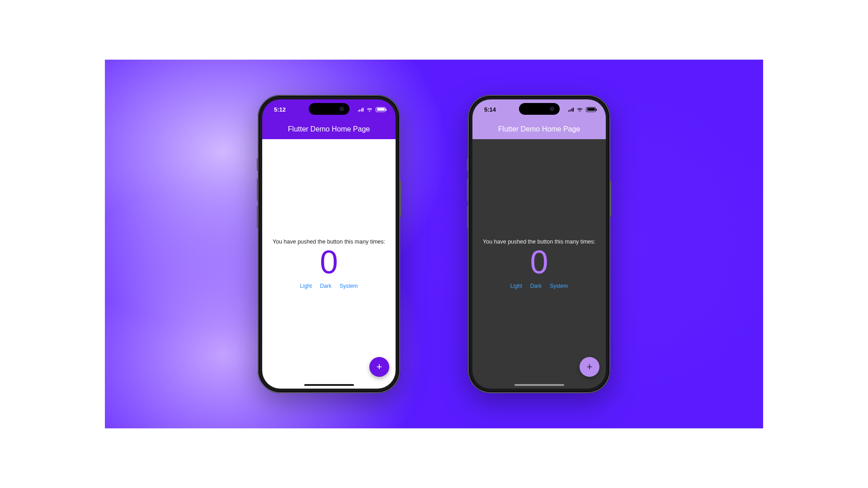 The width and height of the screenshot is (868, 488). Describe the element at coordinates (280, 109) in the screenshot. I see `status-time: 5:12` at that location.